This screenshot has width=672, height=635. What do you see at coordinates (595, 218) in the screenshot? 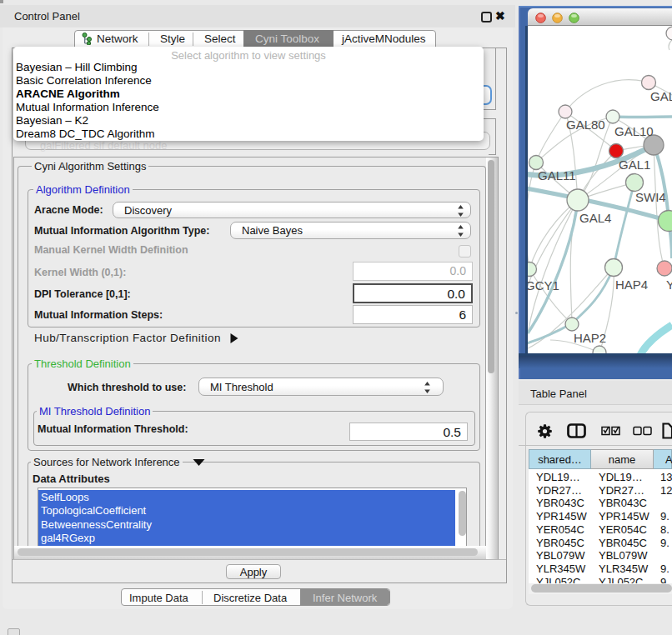
I see `svg-text: GAL4` at bounding box center [595, 218].